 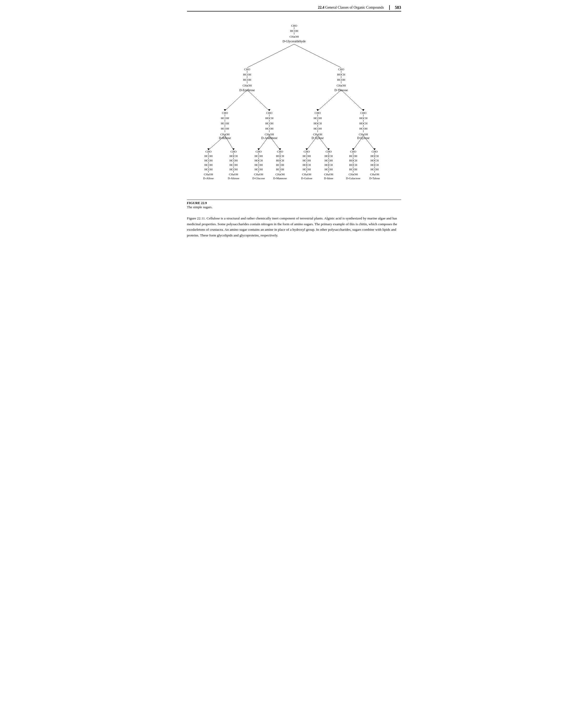 What do you see at coordinates (280, 165) in the screenshot?
I see `mannose-r3: HCOH` at bounding box center [280, 165].